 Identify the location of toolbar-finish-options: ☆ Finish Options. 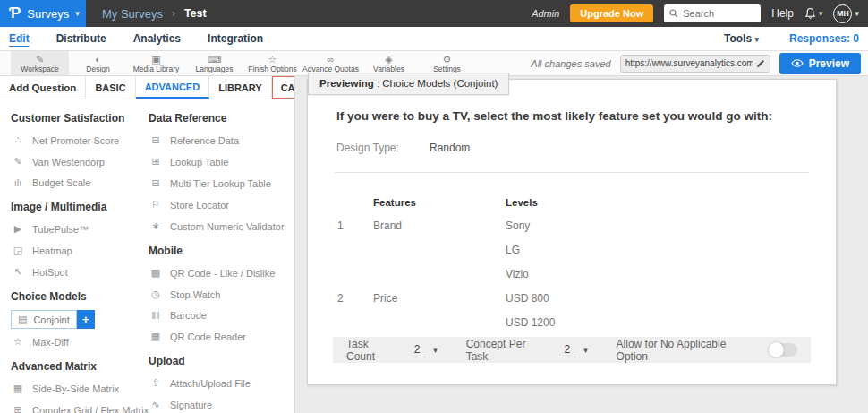
(272, 63).